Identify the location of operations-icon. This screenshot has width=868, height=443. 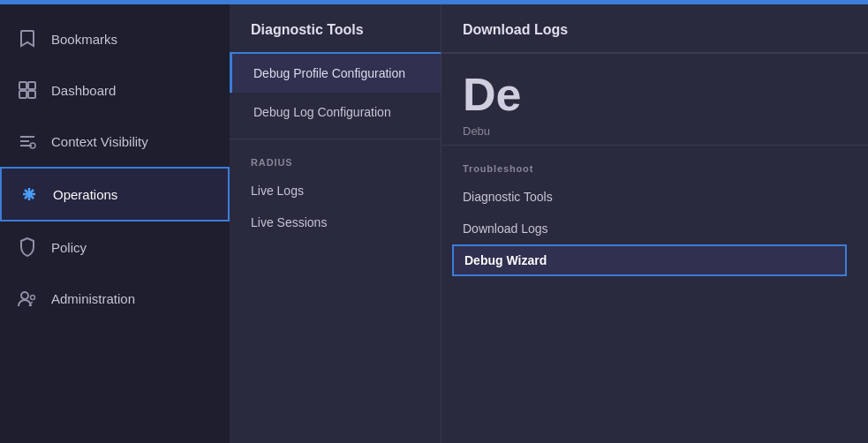
(29, 194).